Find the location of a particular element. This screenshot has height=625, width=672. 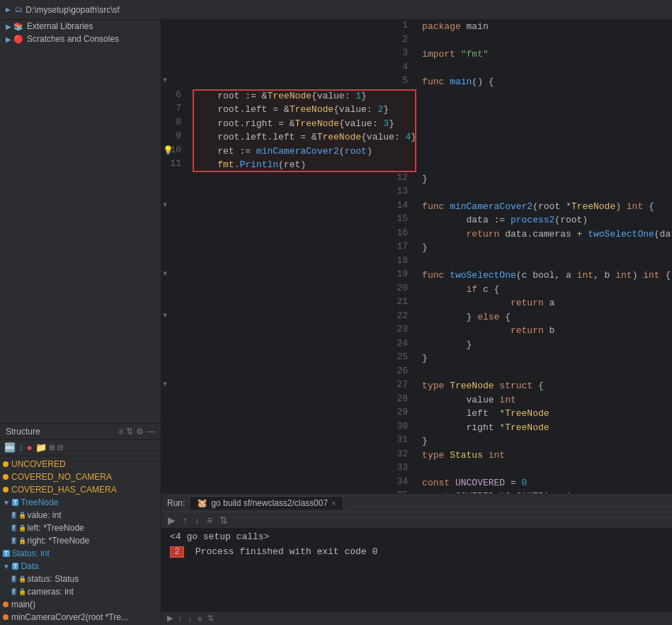

structure-close-icon: — is located at coordinates (151, 432).